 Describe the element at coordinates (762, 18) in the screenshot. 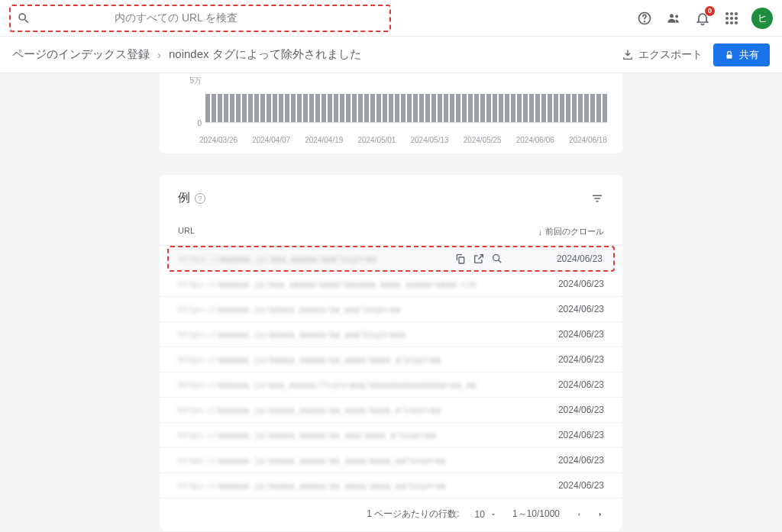

I see `avatar: ヒ` at that location.